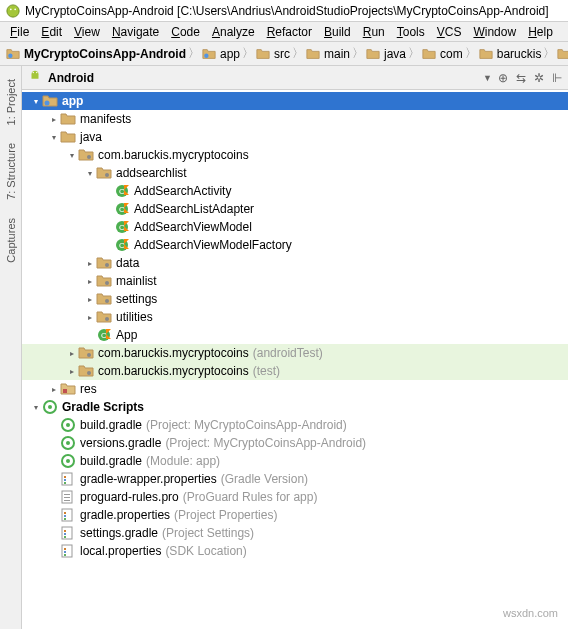 Image resolution: width=568 pixels, height=629 pixels. I want to click on menu-edit: Edit, so click(52, 32).